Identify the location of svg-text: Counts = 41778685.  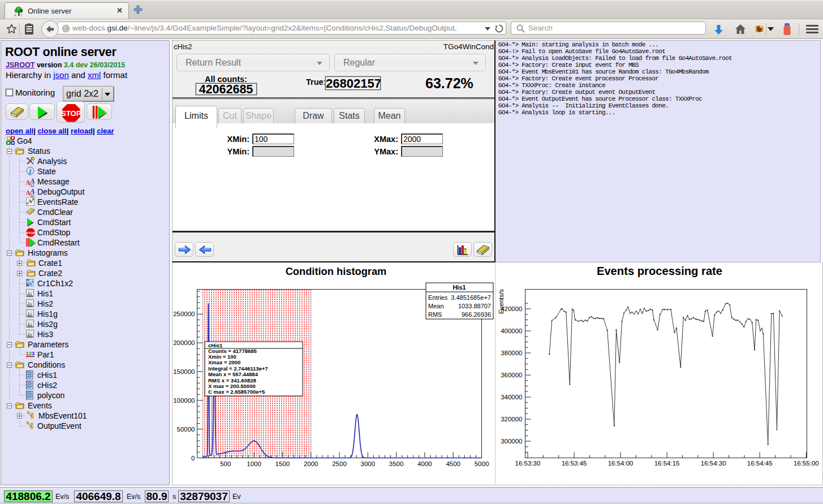
(233, 351).